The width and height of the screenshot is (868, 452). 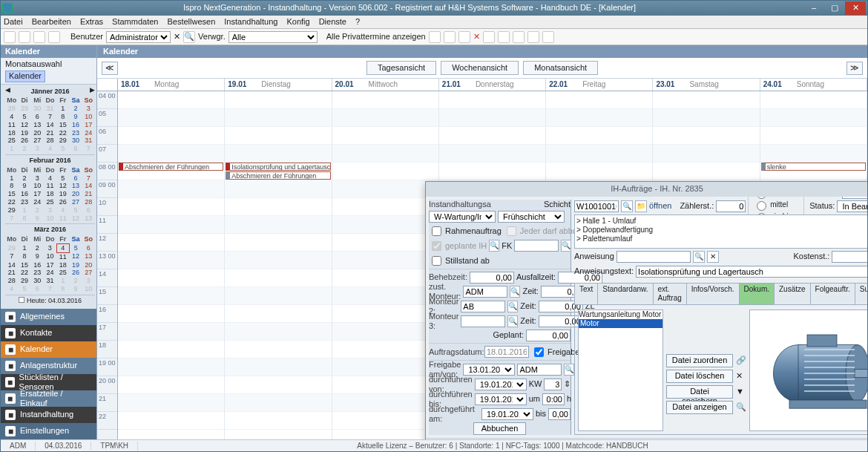 What do you see at coordinates (654, 257) in the screenshot?
I see `anweisung-input` at bounding box center [654, 257].